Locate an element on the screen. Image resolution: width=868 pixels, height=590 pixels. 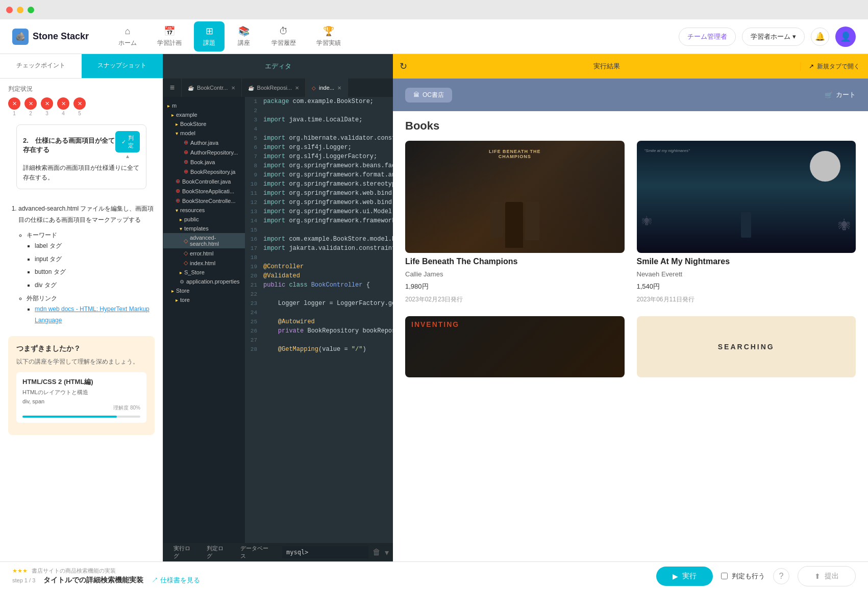
judge-check: 判定も行う is located at coordinates (743, 576).